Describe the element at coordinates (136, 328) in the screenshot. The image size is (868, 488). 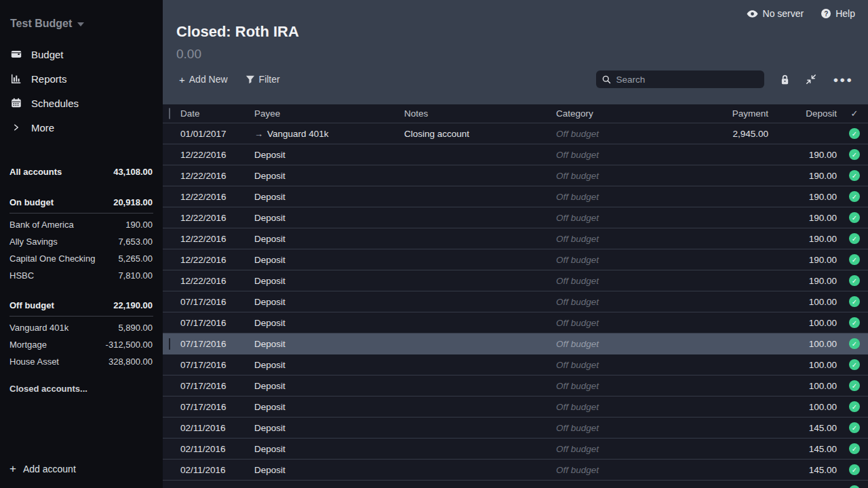
I see `account-balance: 5,890.00` at that location.